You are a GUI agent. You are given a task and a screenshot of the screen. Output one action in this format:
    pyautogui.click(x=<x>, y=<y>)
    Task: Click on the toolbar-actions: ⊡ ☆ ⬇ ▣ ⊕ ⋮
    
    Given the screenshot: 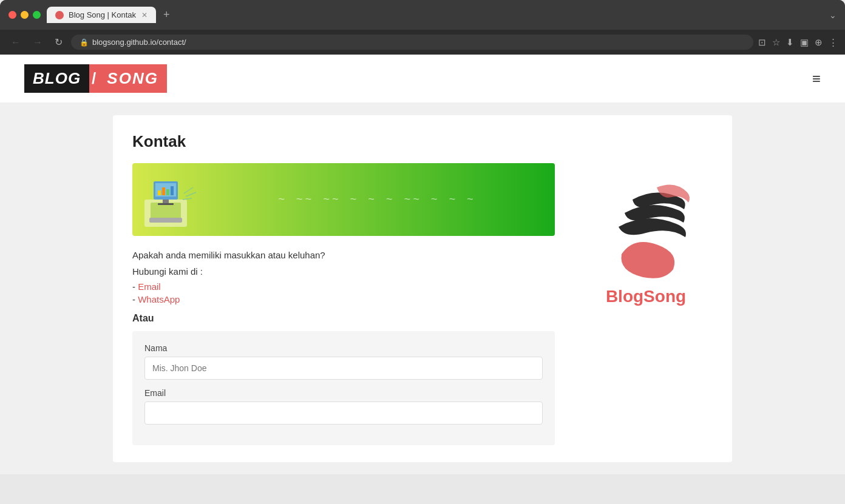 What is the action you would take?
    pyautogui.click(x=798, y=42)
    